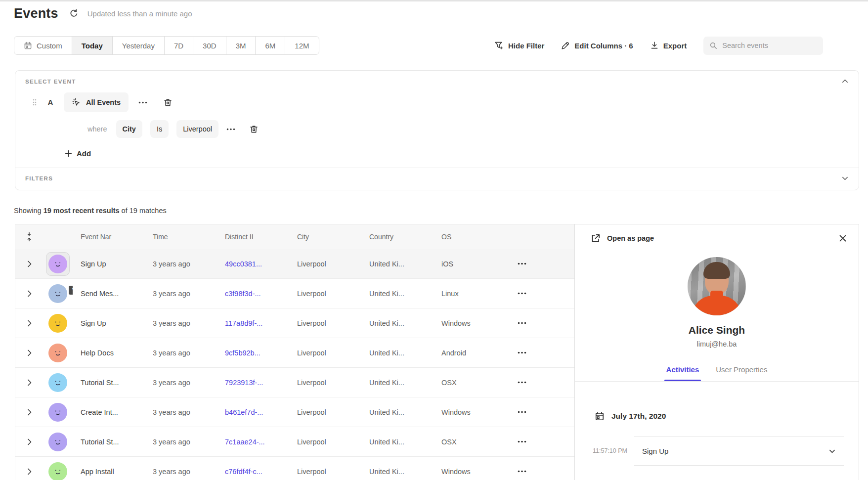 This screenshot has width=868, height=480. What do you see at coordinates (78, 153) in the screenshot?
I see `add-event-button: Add` at bounding box center [78, 153].